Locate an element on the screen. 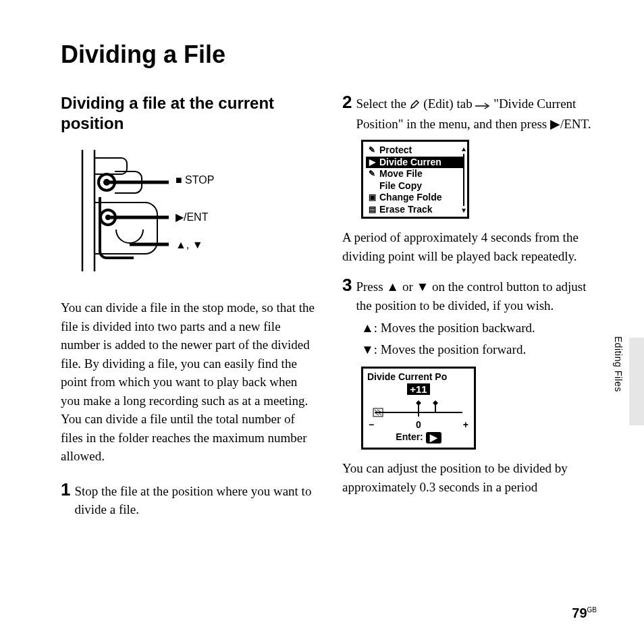  page-title: Dividing a File is located at coordinates (329, 55).